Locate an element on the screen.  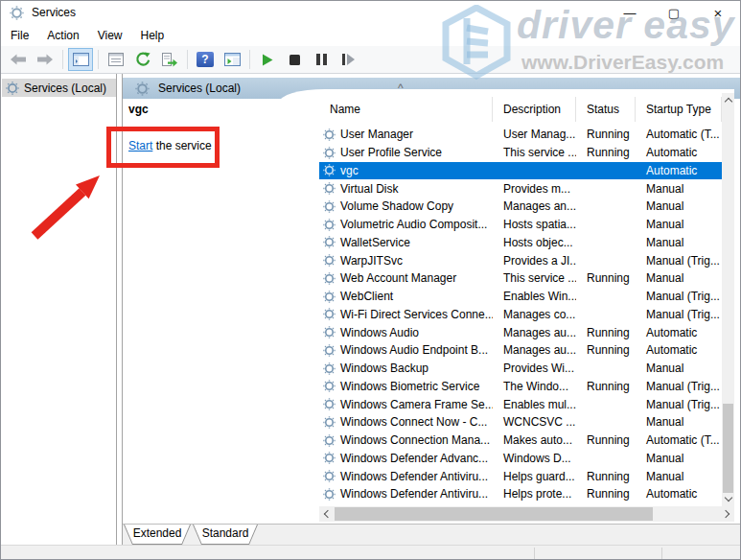
scroll-right-button is located at coordinates (727, 514).